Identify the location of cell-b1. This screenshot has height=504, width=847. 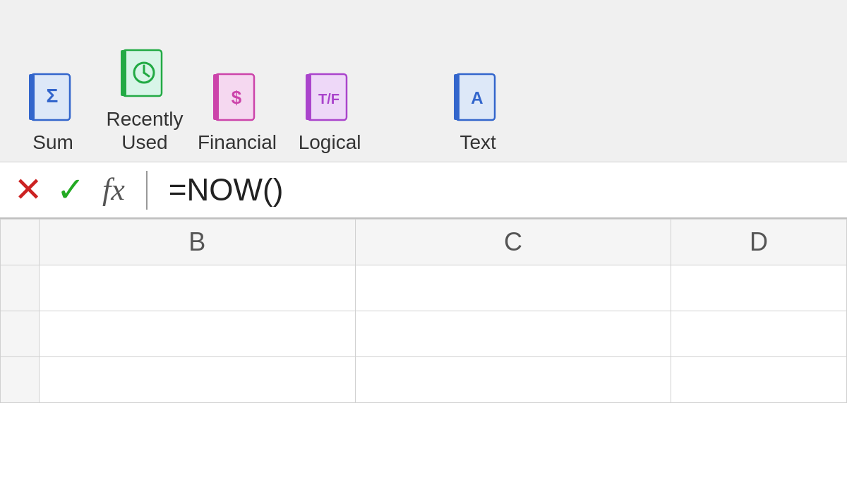
(198, 288).